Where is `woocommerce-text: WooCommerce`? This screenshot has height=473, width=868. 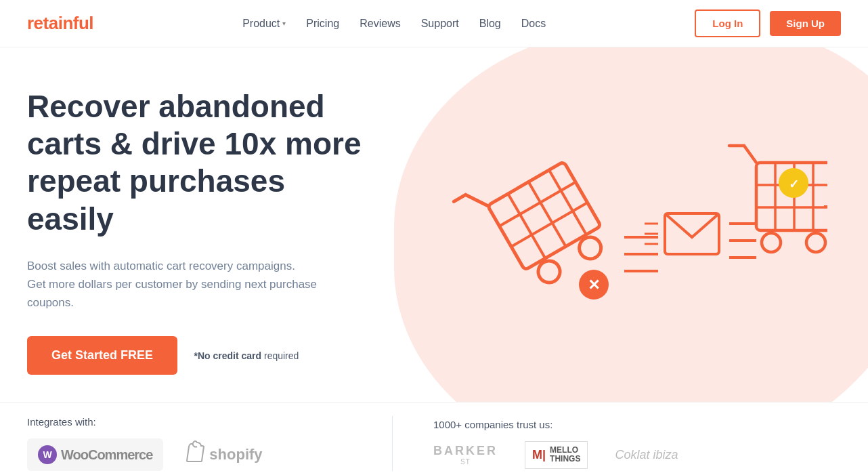
woocommerce-text: WooCommerce is located at coordinates (107, 455).